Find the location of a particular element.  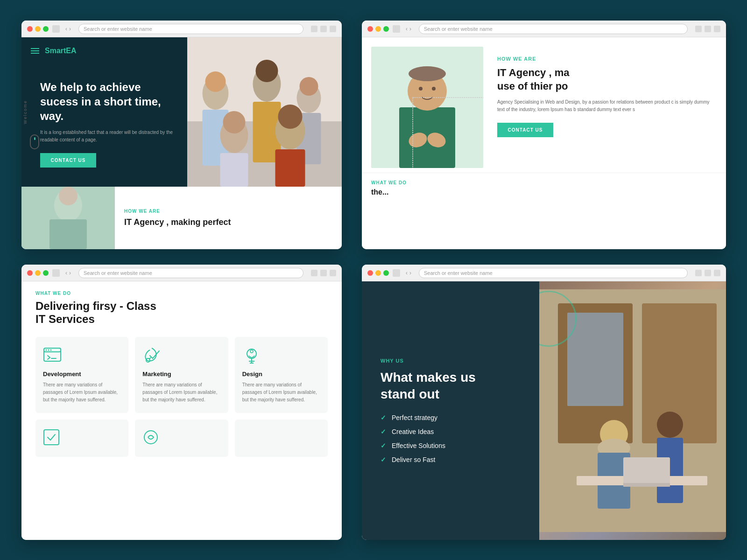

forward-arrow-icon: › is located at coordinates (70, 29).